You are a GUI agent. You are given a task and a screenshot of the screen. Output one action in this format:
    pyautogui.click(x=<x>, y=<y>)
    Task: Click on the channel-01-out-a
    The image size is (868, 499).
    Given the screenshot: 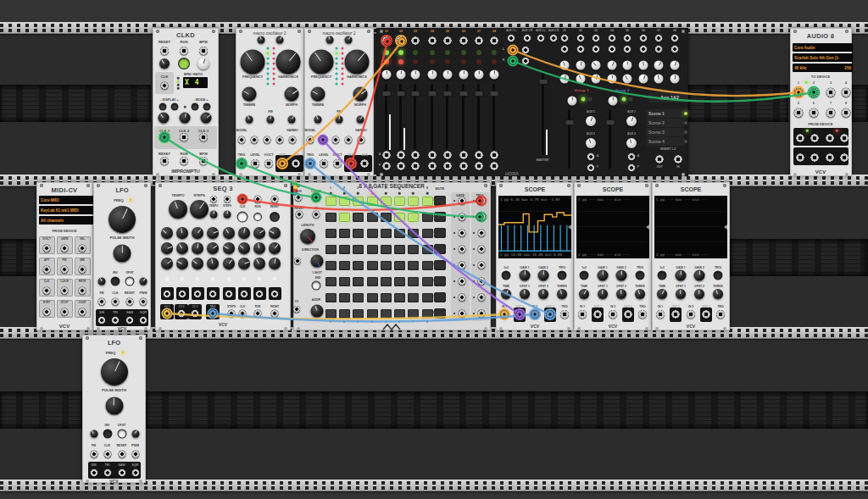 What is the action you would take?
    pyautogui.click(x=387, y=155)
    